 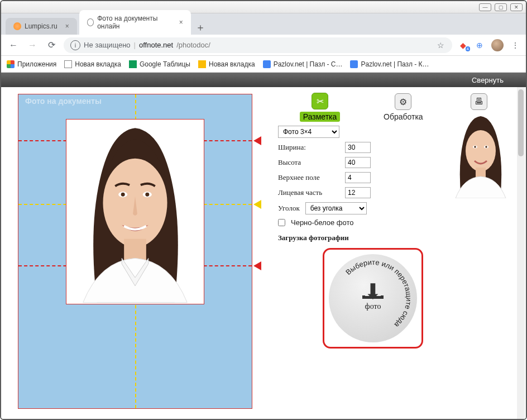 I want to click on height-label: Высота, so click(x=309, y=163).